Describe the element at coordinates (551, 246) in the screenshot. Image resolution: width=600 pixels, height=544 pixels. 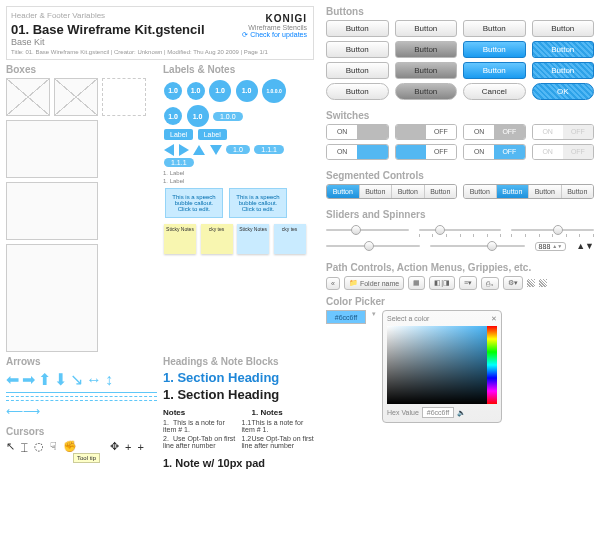
I see `spinner: 888▲▼` at that location.